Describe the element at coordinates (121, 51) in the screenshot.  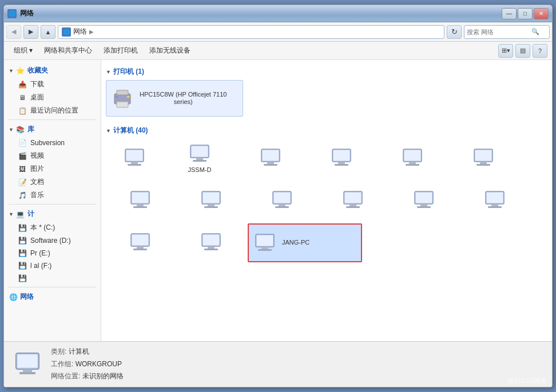
I see `add-printer-button: 添加打印机` at that location.